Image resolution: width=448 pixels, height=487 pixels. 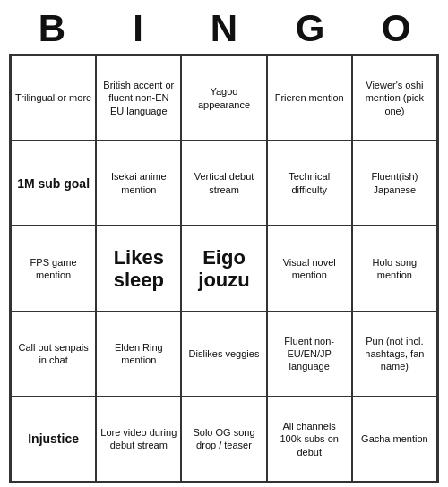 I want to click on bingo-cell-24: Gacha mention, so click(x=394, y=439).